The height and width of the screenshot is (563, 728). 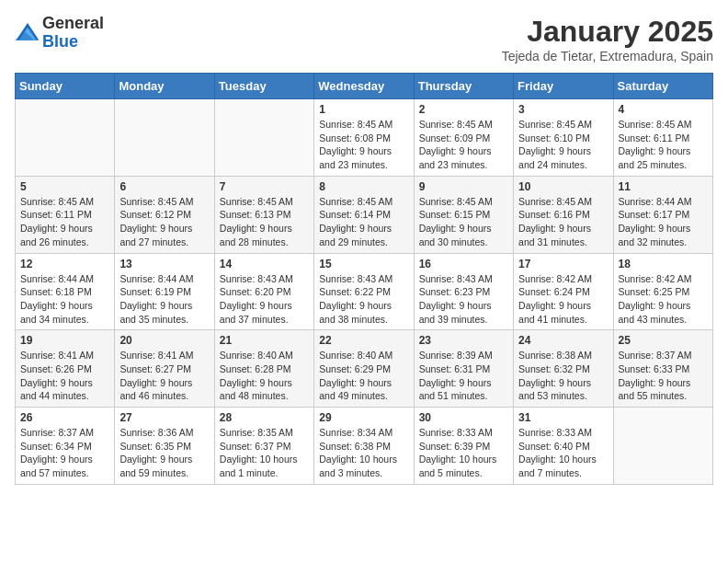 What do you see at coordinates (563, 375) in the screenshot?
I see `day-info: Sunrise: 8:38 AM Sunset: 6:32 PM Dayligh…` at bounding box center [563, 375].